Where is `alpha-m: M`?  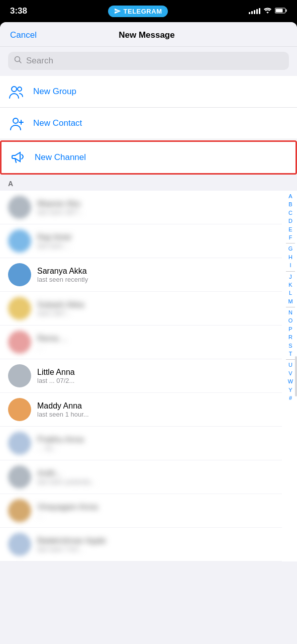 alpha-m: M is located at coordinates (290, 302).